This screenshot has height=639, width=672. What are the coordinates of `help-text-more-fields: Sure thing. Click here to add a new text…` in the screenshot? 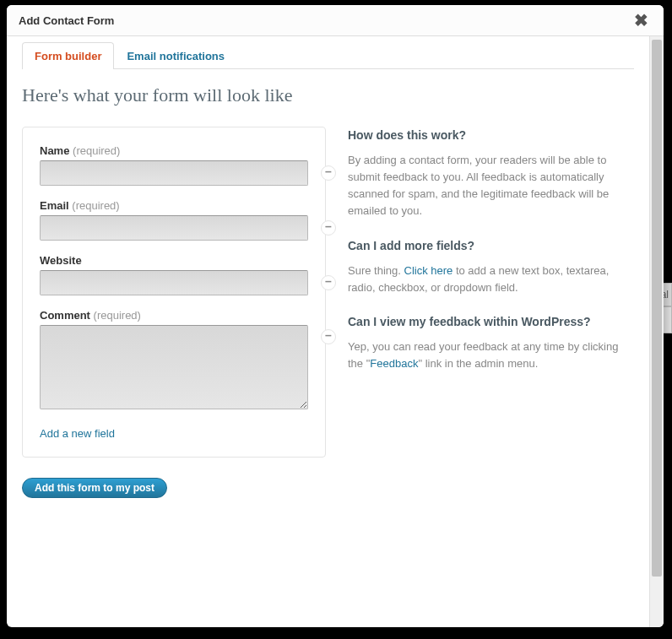 It's located at (488, 279).